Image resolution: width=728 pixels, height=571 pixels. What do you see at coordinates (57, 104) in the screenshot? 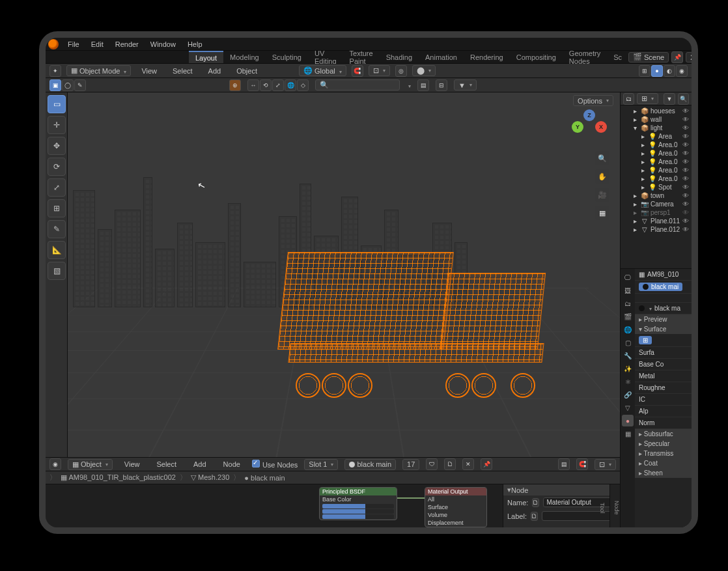
I see `tool-select-box: ▭` at bounding box center [57, 104].